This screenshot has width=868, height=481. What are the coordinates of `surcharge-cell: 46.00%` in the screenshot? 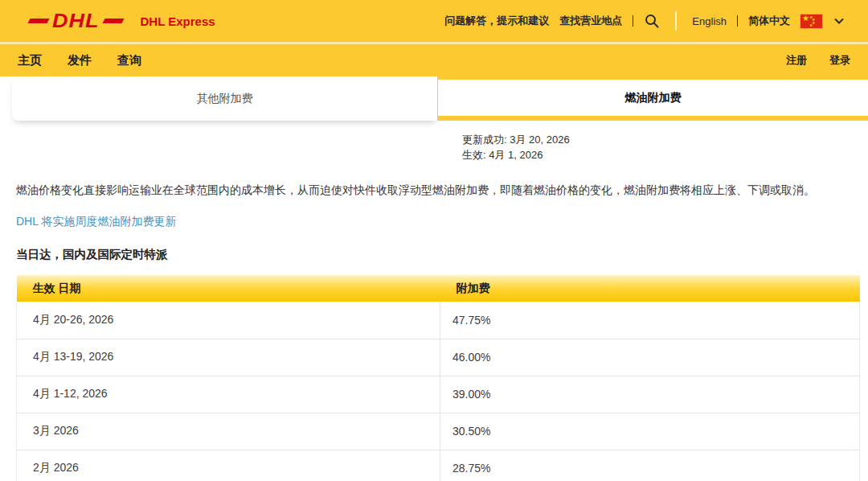 It's located at (650, 357).